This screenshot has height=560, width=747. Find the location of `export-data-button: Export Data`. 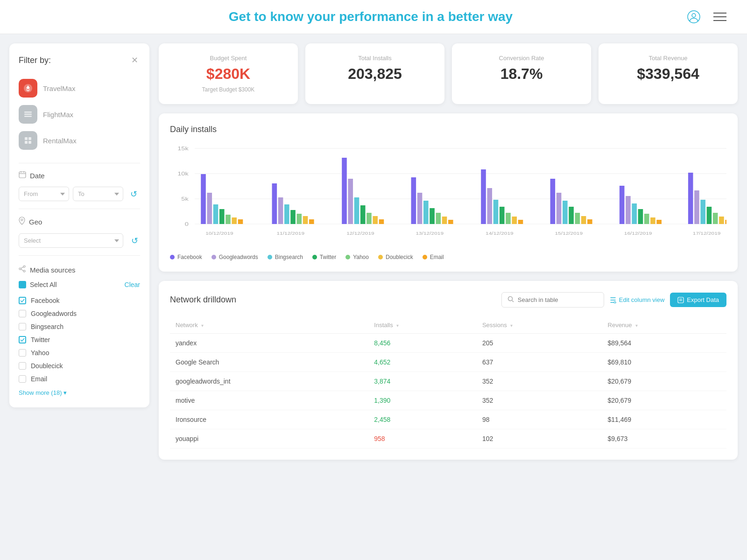

export-data-button: Export Data is located at coordinates (698, 300).